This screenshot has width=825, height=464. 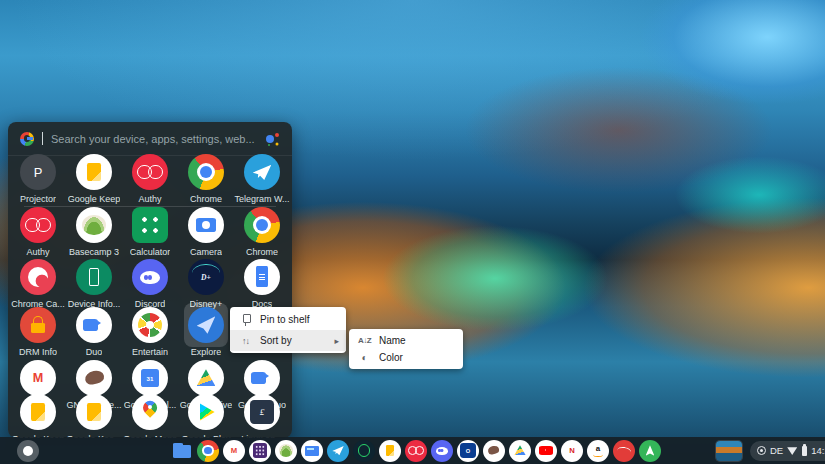 What do you see at coordinates (416, 451) in the screenshot?
I see `shelf-app-list` at bounding box center [416, 451].